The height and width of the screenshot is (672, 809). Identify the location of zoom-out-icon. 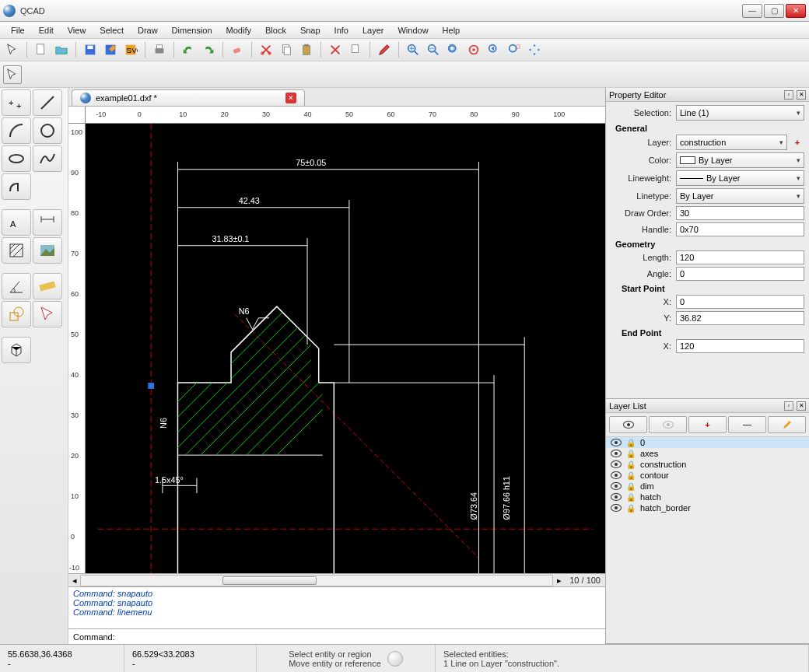
(433, 50).